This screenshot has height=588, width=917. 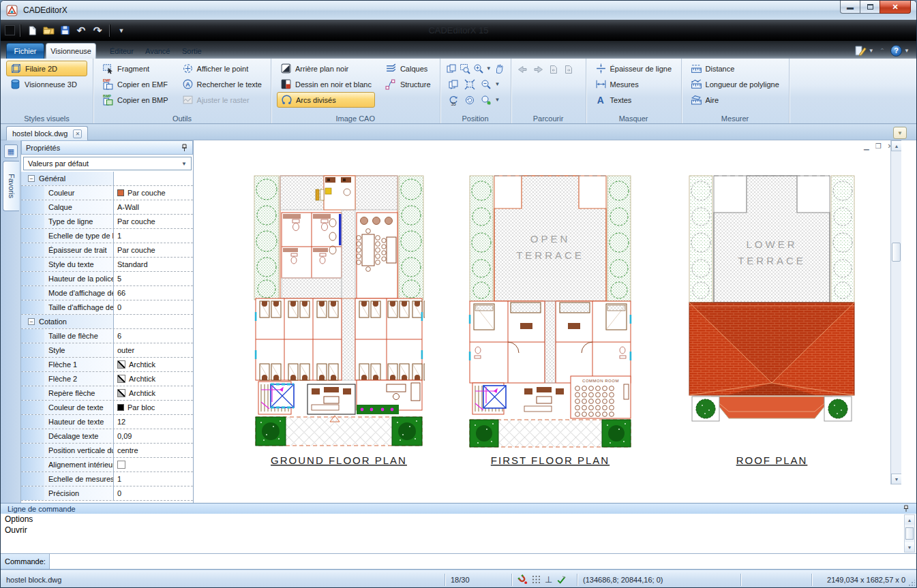 I want to click on property-value: 5, so click(x=153, y=279).